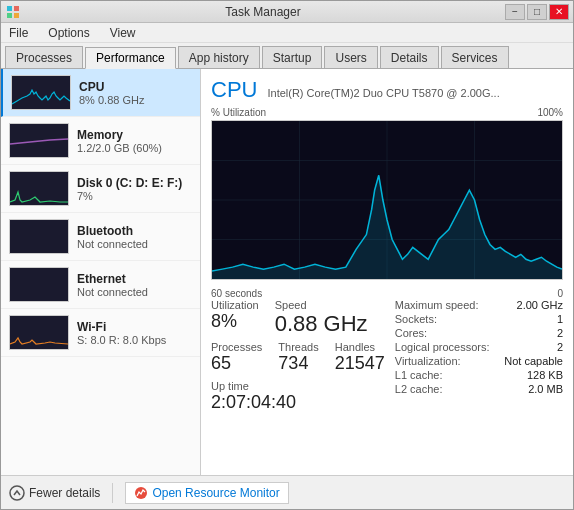 This screenshot has width=574, height=510. I want to click on utilization-value: 8%, so click(235, 322).